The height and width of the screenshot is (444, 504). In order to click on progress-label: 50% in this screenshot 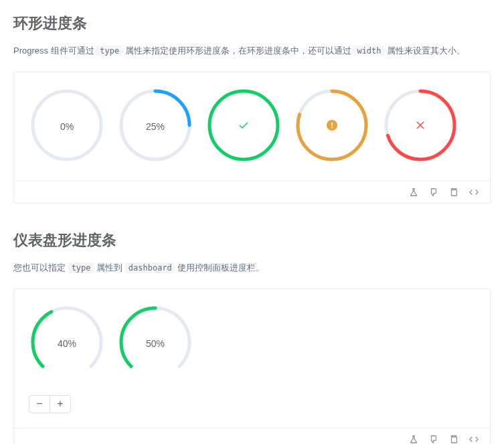, I will do `click(155, 344)`.